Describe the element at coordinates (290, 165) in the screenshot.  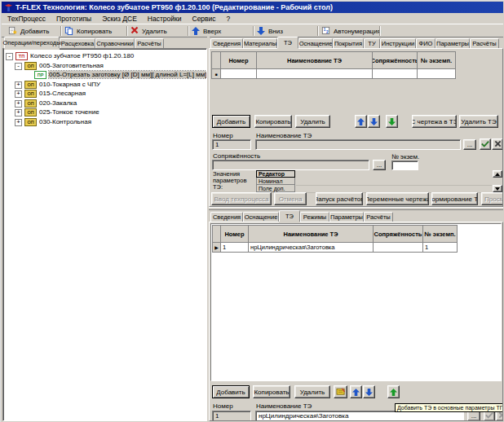
I see `conjugation-field` at that location.